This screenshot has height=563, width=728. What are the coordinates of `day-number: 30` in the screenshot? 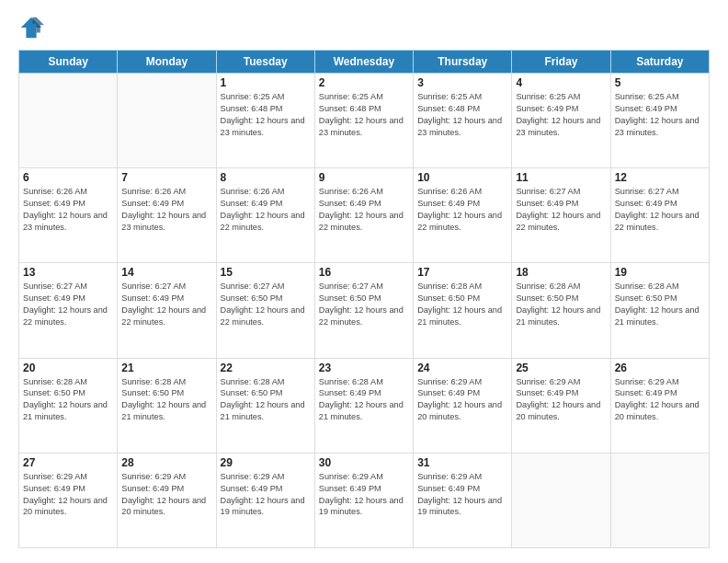 It's located at (364, 463).